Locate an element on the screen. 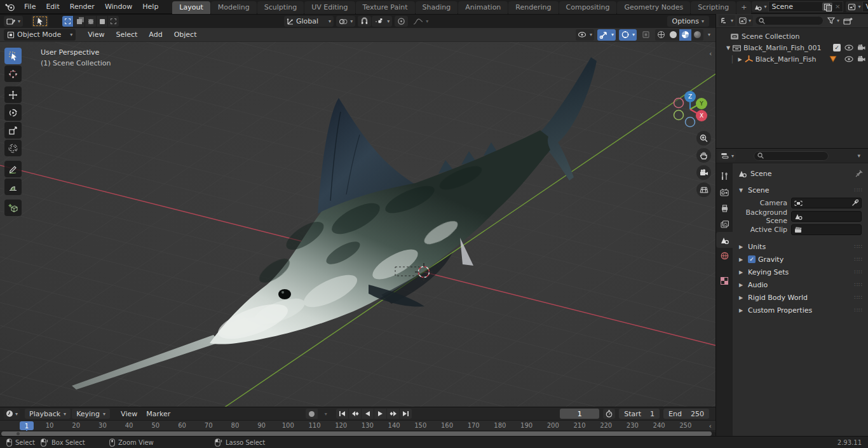 This screenshot has height=448, width=868. active-tool-select-box is located at coordinates (40, 22).